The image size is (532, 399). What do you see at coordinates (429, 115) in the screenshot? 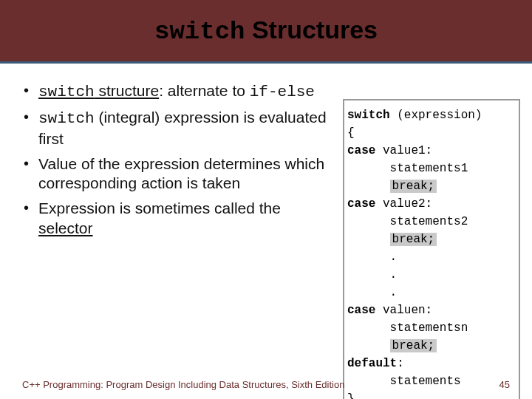
I see `code-line: switch (expression)` at bounding box center [429, 115].